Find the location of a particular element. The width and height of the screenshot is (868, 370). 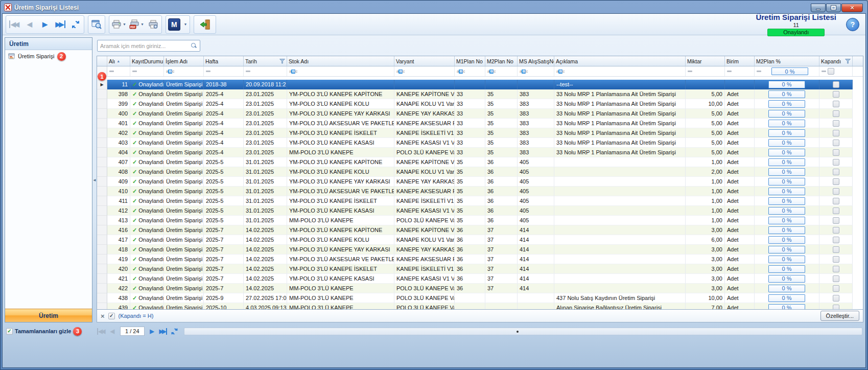

cell-ali: 400 is located at coordinates (119, 113).